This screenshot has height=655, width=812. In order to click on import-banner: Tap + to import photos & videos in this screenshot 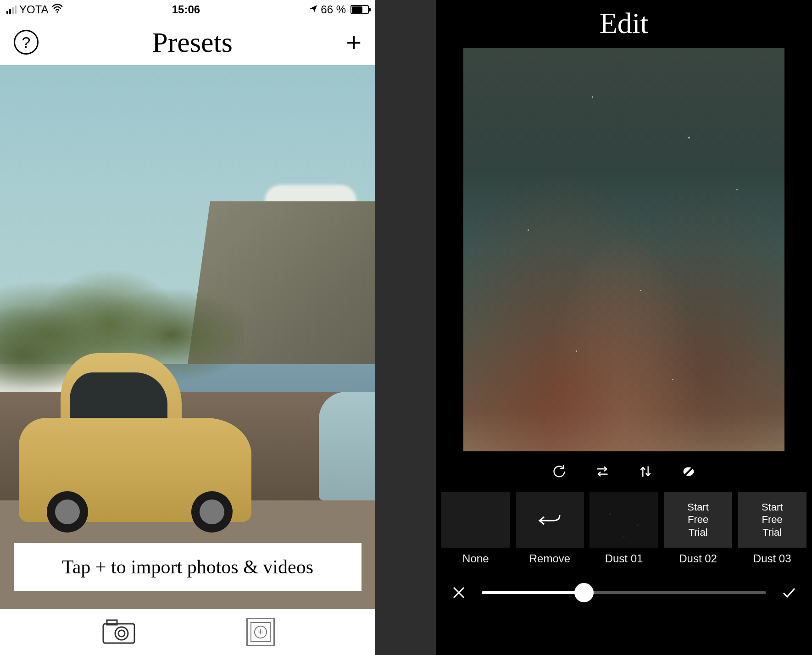, I will do `click(188, 567)`.